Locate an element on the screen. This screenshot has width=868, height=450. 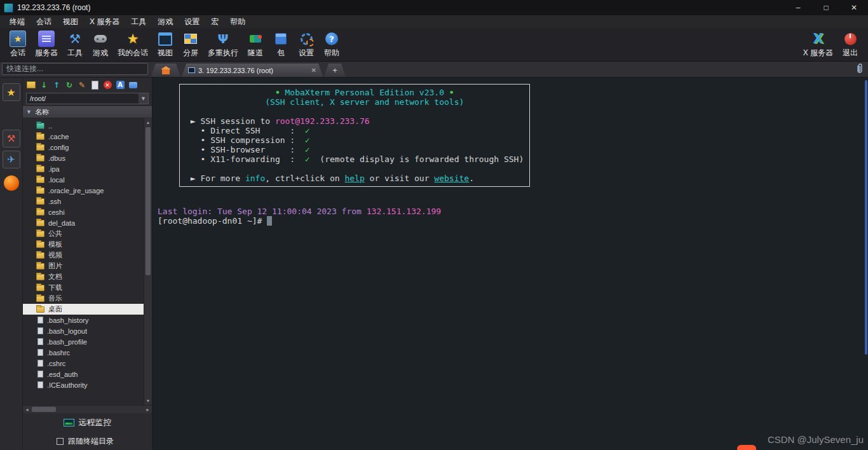
menu-item-5: 游戏 is located at coordinates (165, 22).